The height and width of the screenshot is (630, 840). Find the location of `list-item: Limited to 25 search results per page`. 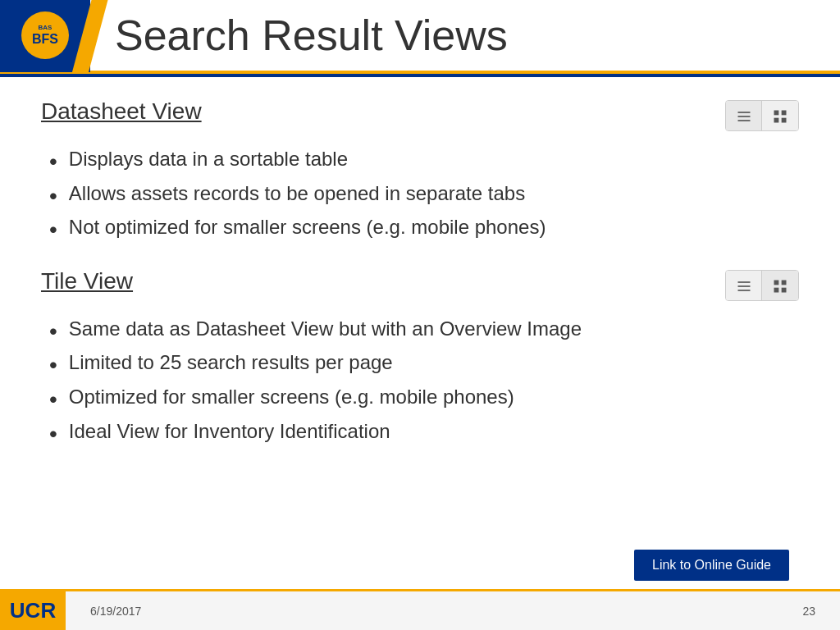

list-item: Limited to 25 search results per page is located at coordinates (424, 365).